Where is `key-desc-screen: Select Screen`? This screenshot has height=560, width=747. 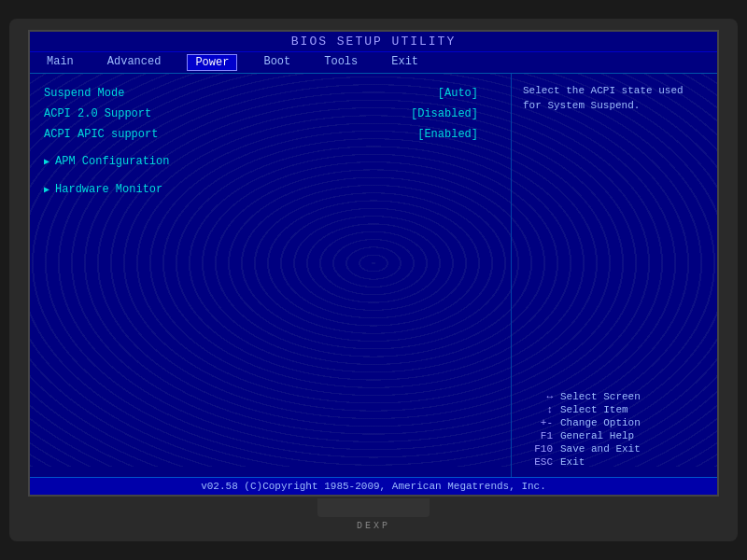 key-desc-screen: Select Screen is located at coordinates (600, 397).